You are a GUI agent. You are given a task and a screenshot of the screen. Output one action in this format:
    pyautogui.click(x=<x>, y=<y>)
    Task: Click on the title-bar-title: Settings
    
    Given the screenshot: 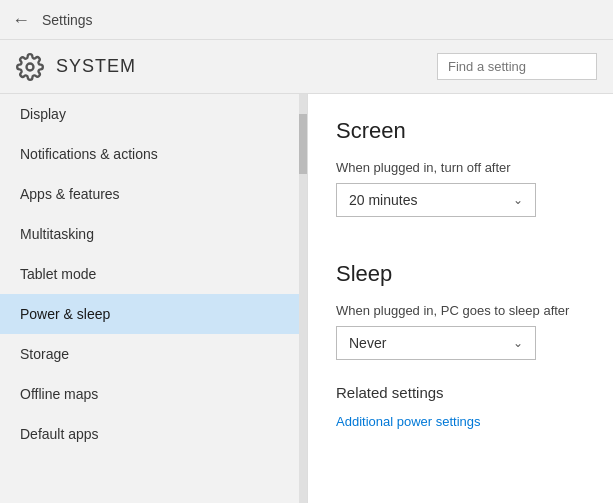 What is the action you would take?
    pyautogui.click(x=68, y=20)
    